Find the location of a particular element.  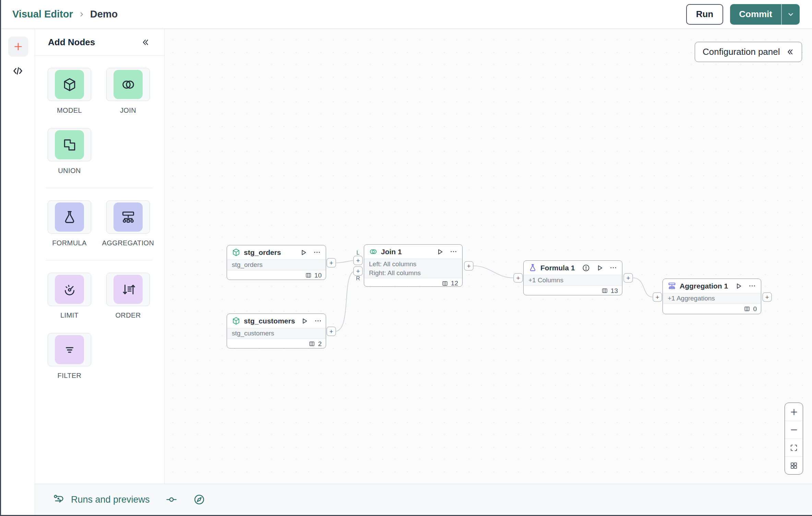

node-tile-label: LIMIT is located at coordinates (69, 315).